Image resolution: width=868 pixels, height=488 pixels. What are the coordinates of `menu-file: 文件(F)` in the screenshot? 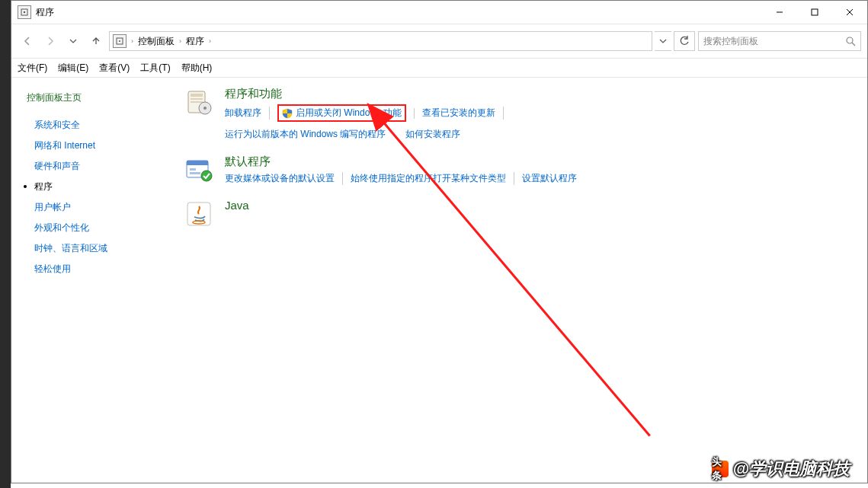 It's located at (32, 69).